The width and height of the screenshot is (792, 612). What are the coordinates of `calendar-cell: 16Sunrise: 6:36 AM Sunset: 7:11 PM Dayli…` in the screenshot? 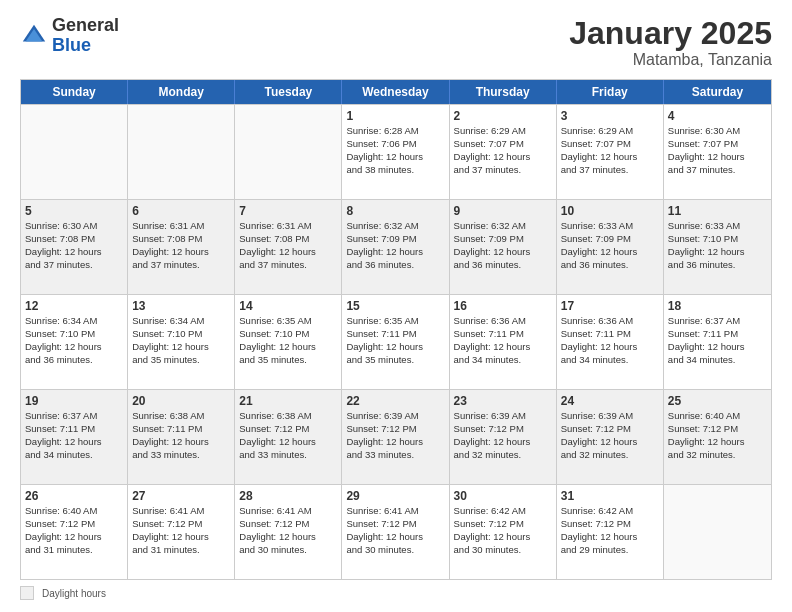 It's located at (504, 342).